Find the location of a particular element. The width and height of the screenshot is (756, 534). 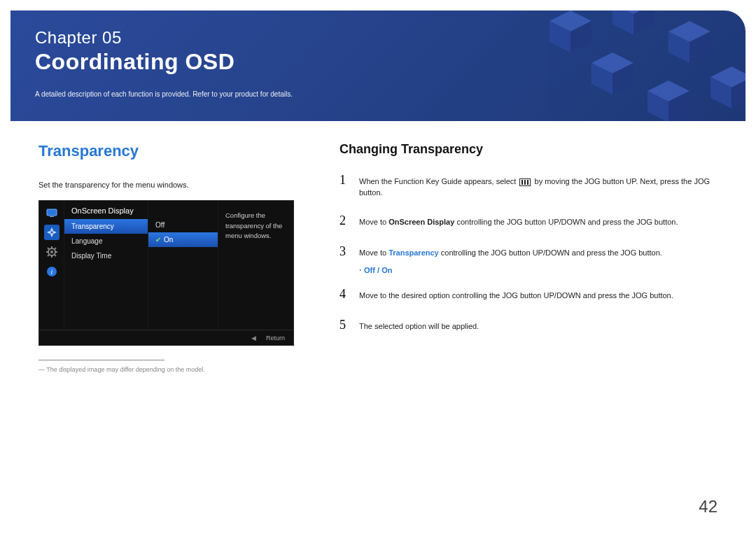

osd-sidebar: i is located at coordinates (52, 265).